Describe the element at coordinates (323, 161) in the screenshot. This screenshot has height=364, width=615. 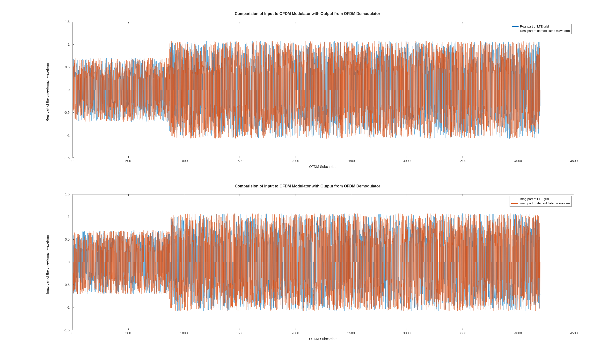
I see `x-ticks-real: 050010001500200025003000350040004500` at that location.